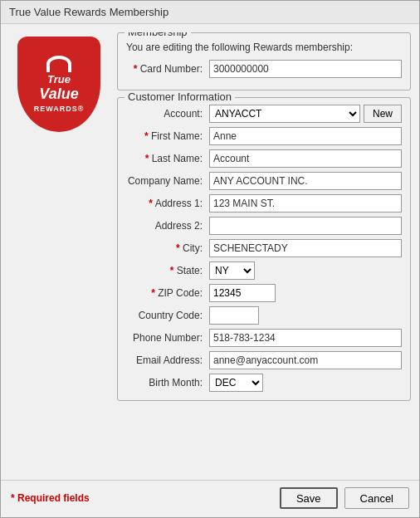 This screenshot has width=420, height=518. I want to click on company-name-row: Company Name:, so click(264, 181).